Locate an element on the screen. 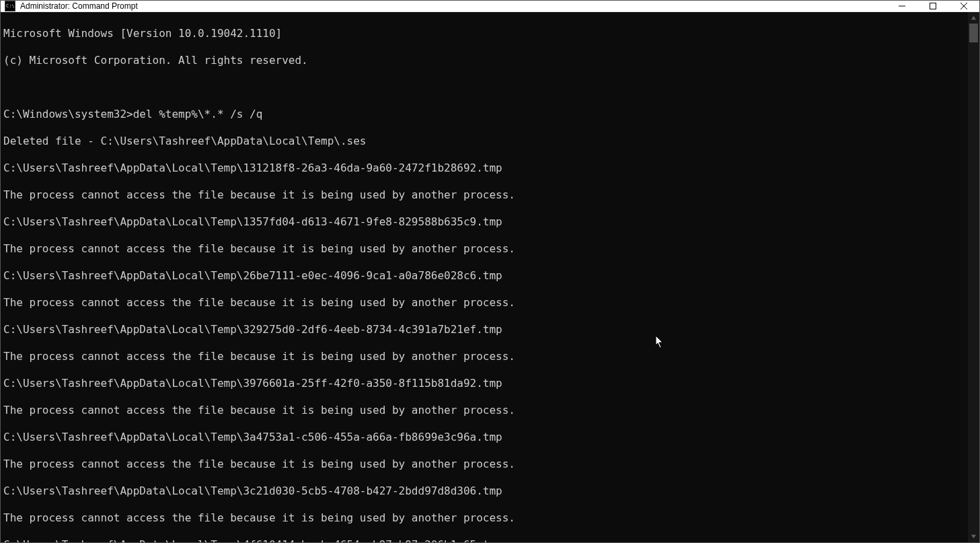  command-prompt-icon: C:\ is located at coordinates (10, 6).